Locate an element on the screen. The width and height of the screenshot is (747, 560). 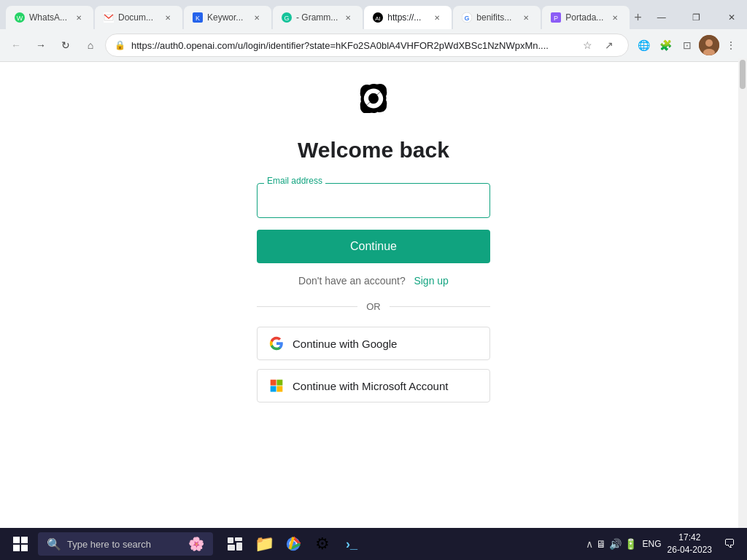
tab-favicon: P is located at coordinates (556, 18).